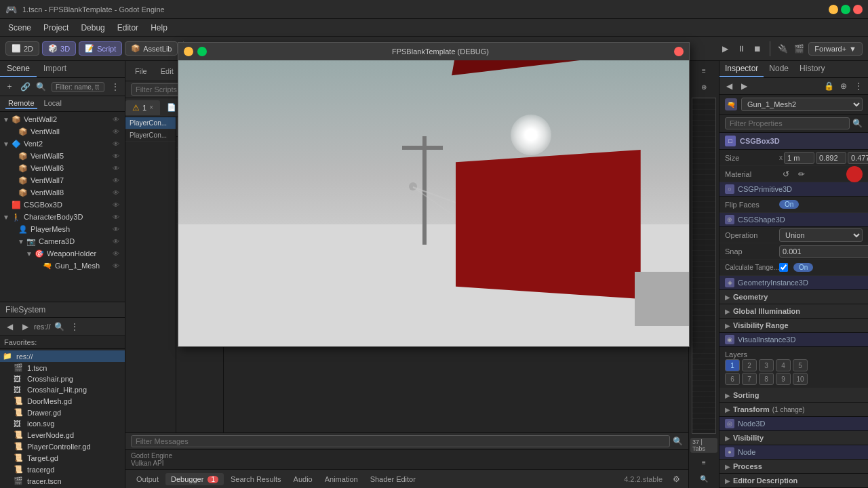 The image size is (868, 488). What do you see at coordinates (833, 9) in the screenshot?
I see `minimize-button` at bounding box center [833, 9].